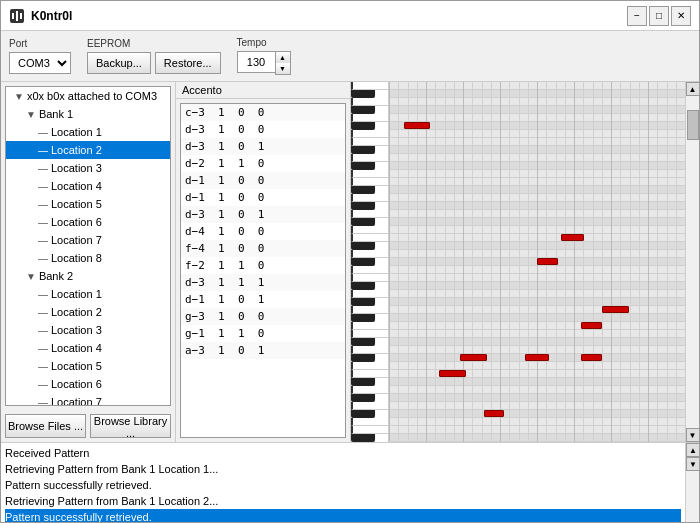  I want to click on toolbar: Port COM3 COM1 COM2 COM4 EEPROM Backup..…, so click(350, 56).